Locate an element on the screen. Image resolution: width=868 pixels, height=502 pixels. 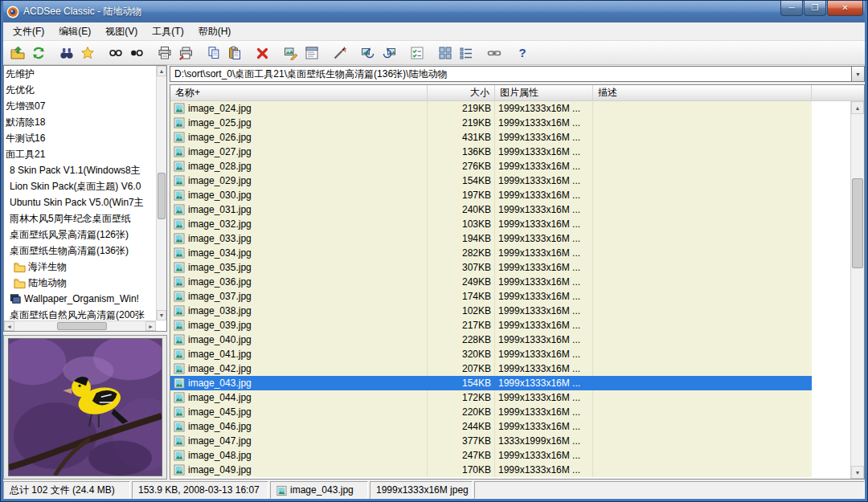
tree-horizontal-scrollbar: ◄ ► is located at coordinates (80, 326).